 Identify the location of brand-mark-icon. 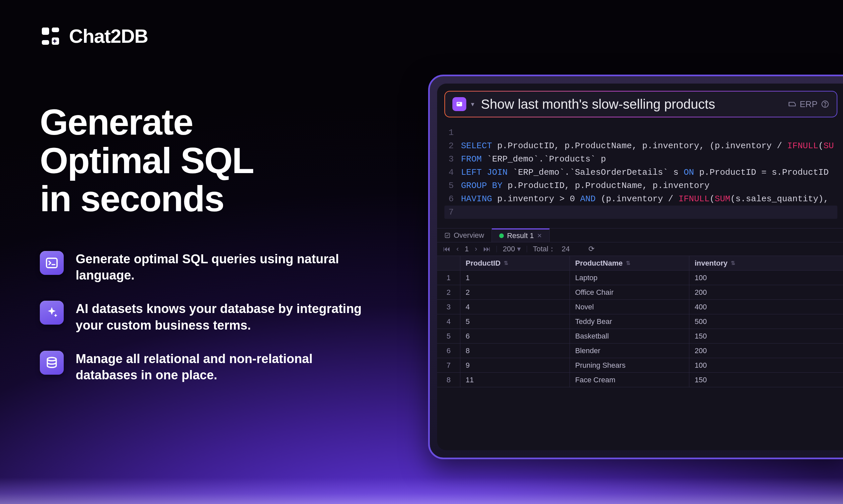
(50, 36).